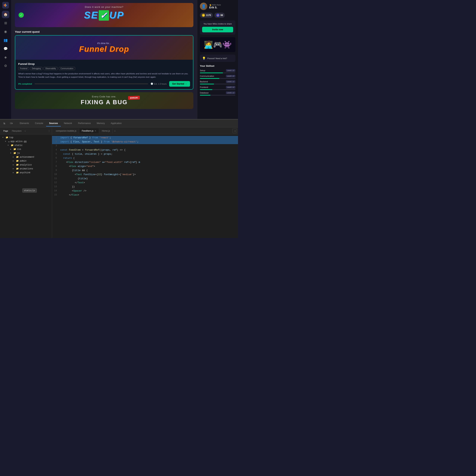 The width and height of the screenshot is (476, 476). I want to click on quest-progress-bar, so click(91, 84).